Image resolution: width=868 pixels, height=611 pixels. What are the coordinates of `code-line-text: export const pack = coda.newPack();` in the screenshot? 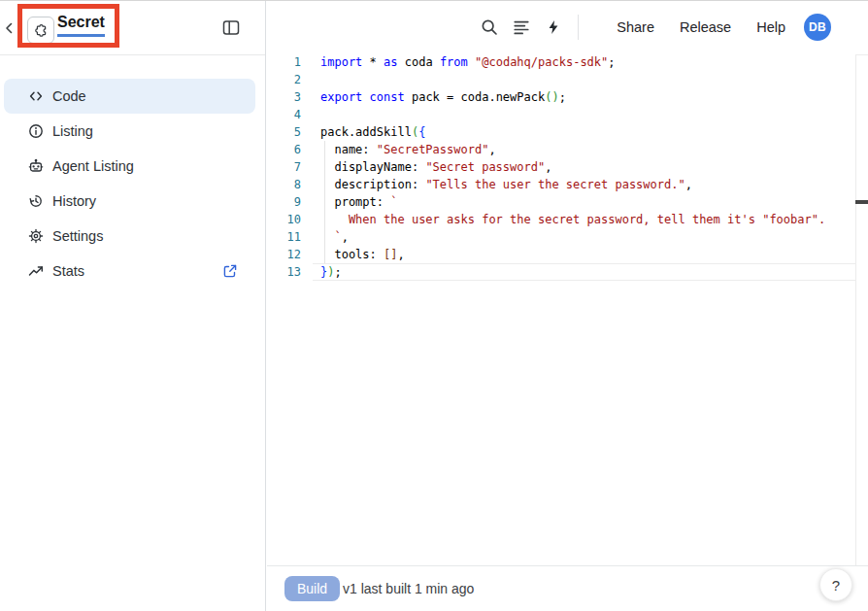 It's located at (433, 97).